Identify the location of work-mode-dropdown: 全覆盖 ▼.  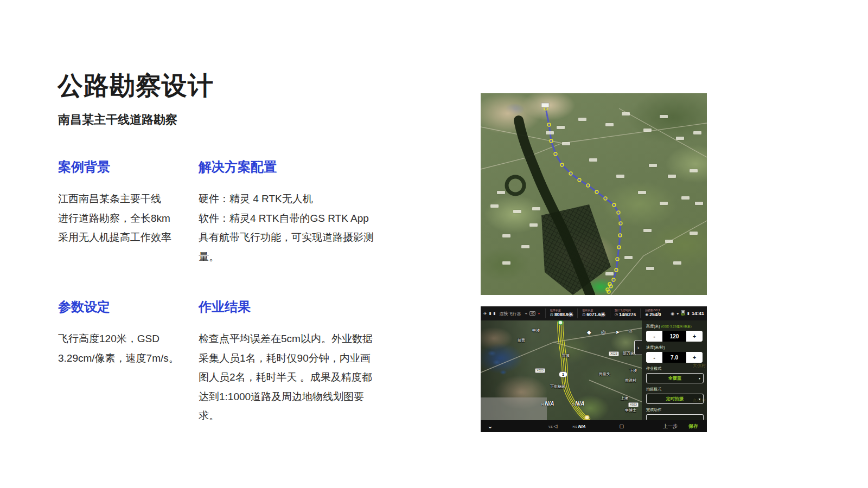
(675, 378).